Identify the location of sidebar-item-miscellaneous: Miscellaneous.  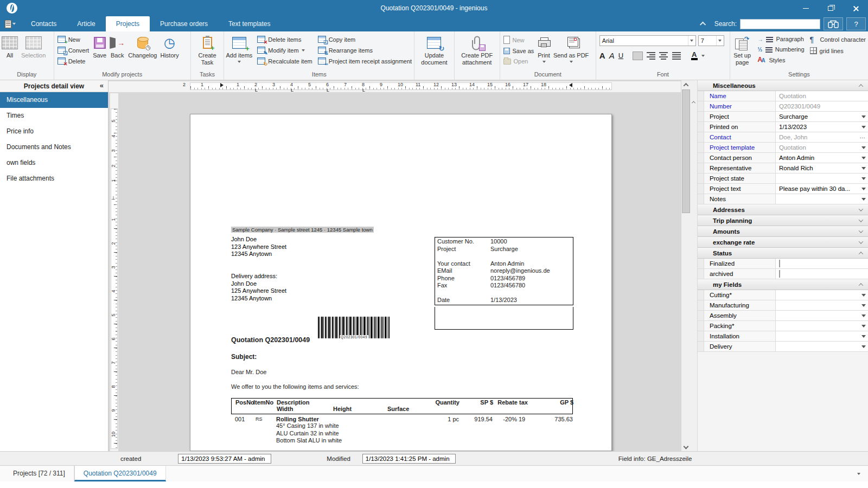
(54, 100).